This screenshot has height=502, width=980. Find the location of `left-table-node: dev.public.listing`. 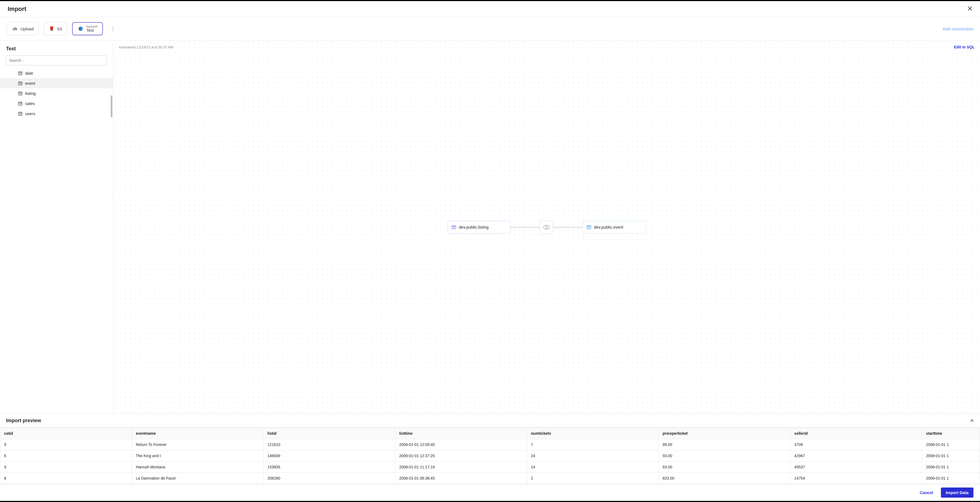

left-table-node: dev.public.listing is located at coordinates (479, 227).